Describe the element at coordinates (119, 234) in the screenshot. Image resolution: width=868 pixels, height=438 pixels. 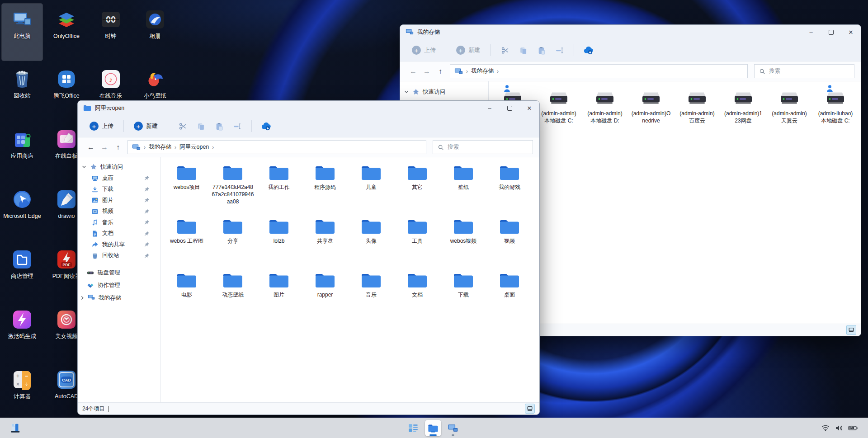
I see `sidebar-item-doc: 文档` at that location.